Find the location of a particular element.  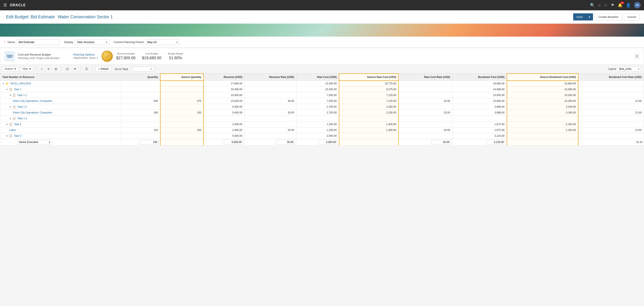

table-row: ▼ 📋 Task 2 2,400.001,200.001,400.001,872… is located at coordinates (322, 124).